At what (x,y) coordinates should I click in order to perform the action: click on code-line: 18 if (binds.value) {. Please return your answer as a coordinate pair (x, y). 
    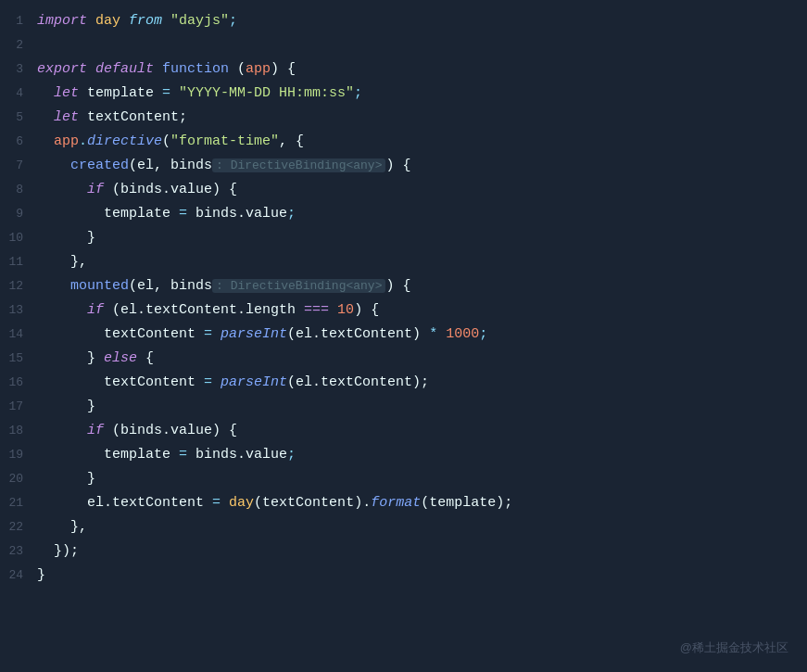
    Looking at the image, I should click on (404, 431).